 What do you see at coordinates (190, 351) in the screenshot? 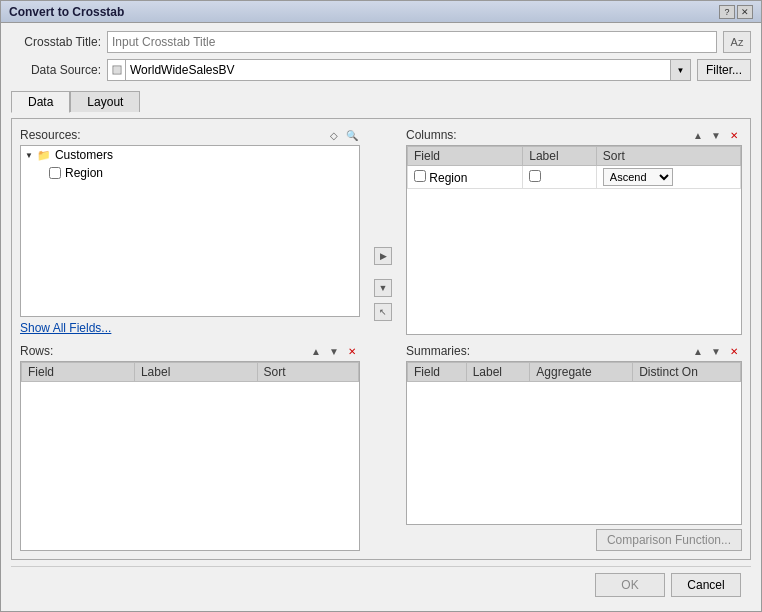
I see `rows-header: Rows: ▲ ▼ ✕` at bounding box center [190, 351].